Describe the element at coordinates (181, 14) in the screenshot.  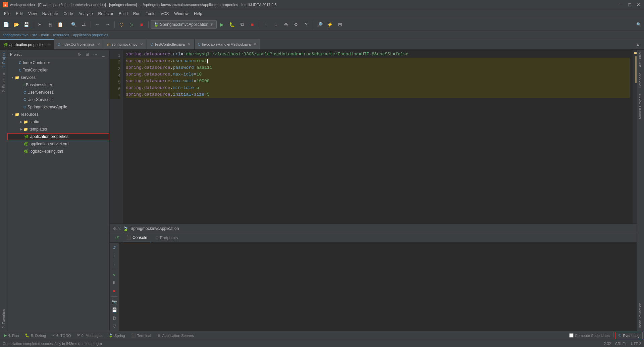
I see `menu-window: Window` at that location.